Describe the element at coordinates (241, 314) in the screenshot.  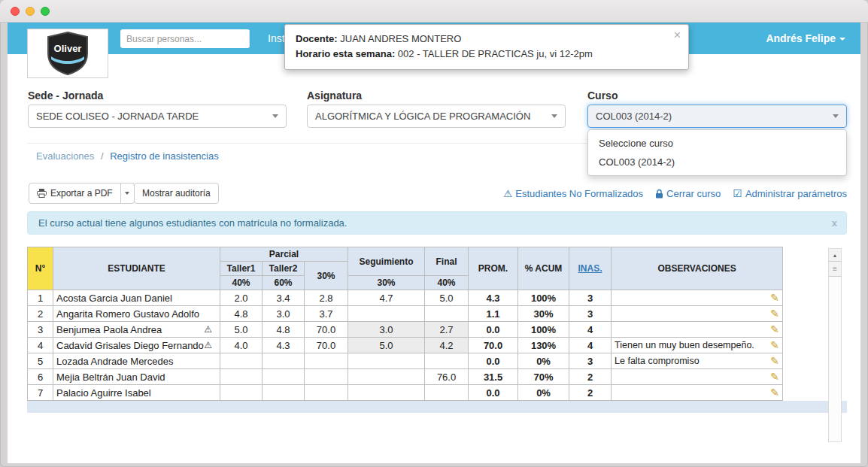
I see `cell-taller1: 4.8` at that location.